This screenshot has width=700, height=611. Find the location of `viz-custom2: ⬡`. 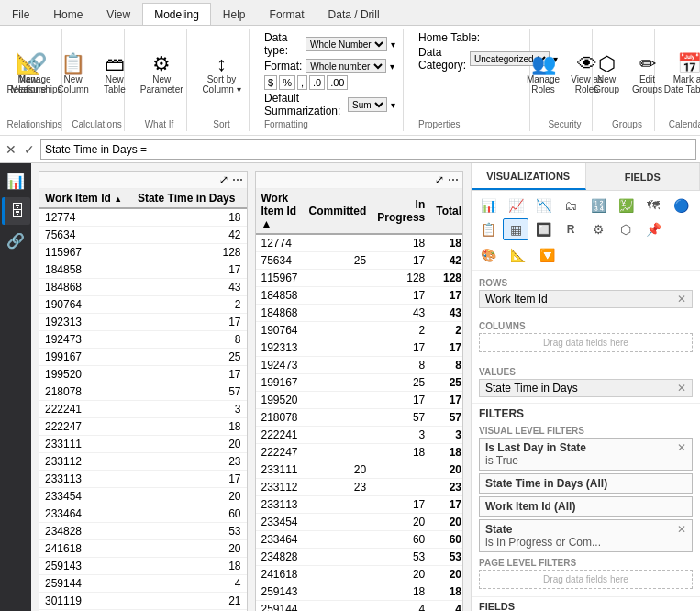

viz-custom2: ⬡ is located at coordinates (626, 229).